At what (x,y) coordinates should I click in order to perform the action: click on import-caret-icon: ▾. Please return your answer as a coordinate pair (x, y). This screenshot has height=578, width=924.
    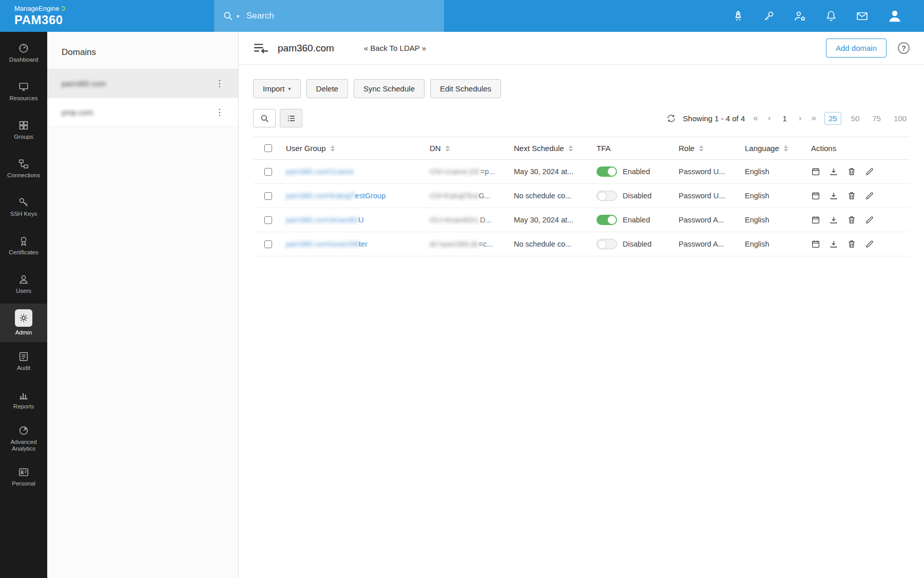
    Looking at the image, I should click on (290, 88).